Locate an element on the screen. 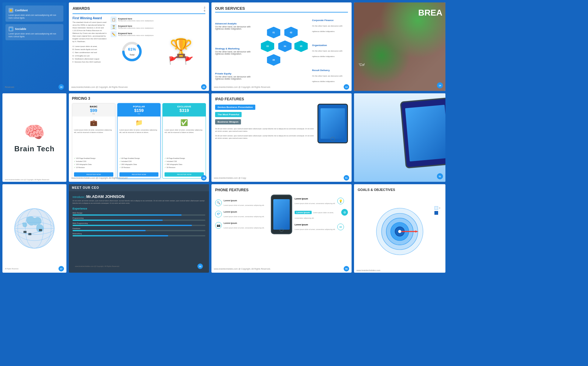  phone-feature-left-2: 💎 Lorem Ipsum Lorem ipsum dolor sit amet… is located at coordinates (242, 215).